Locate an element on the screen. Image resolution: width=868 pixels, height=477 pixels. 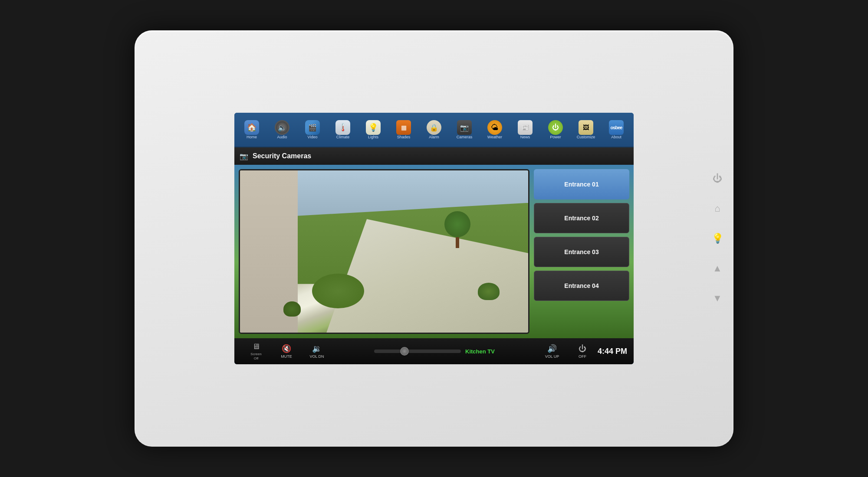
power-off-button: ⏻ OFF is located at coordinates (582, 351).